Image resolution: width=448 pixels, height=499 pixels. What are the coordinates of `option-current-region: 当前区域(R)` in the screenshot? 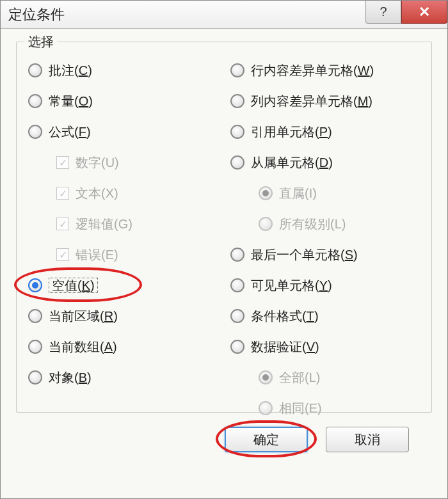 It's located at (123, 316).